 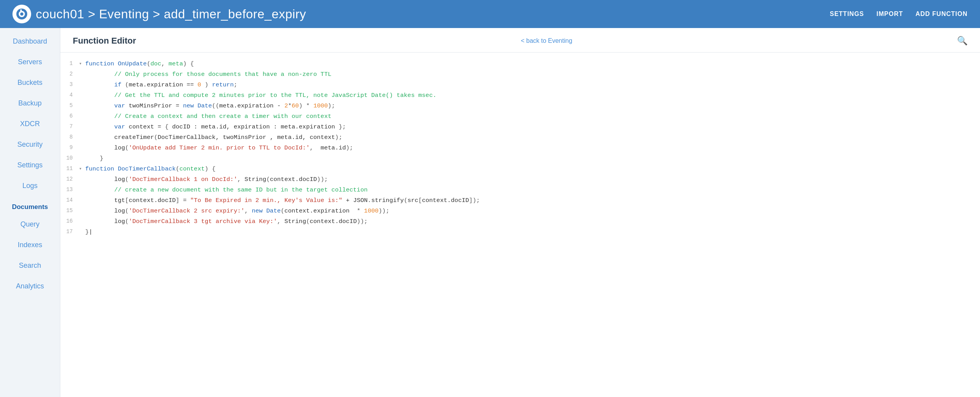 What do you see at coordinates (30, 265) in the screenshot?
I see `sidebar-item-search: Search` at bounding box center [30, 265].